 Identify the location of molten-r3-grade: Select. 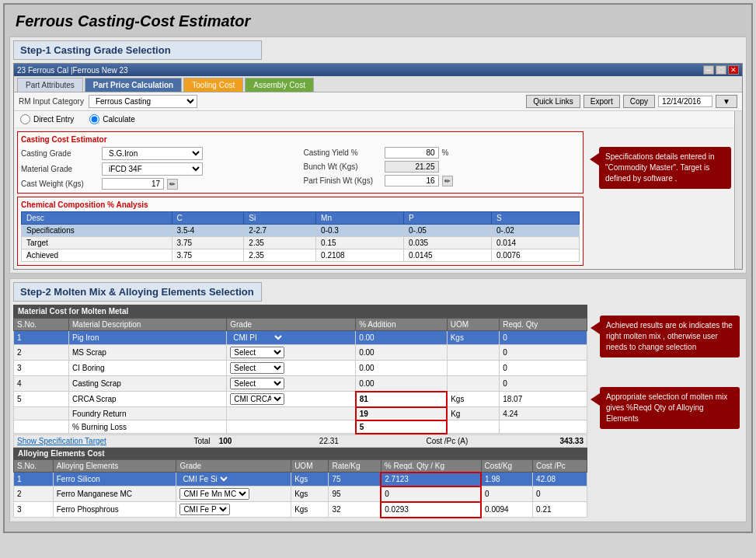
(291, 368).